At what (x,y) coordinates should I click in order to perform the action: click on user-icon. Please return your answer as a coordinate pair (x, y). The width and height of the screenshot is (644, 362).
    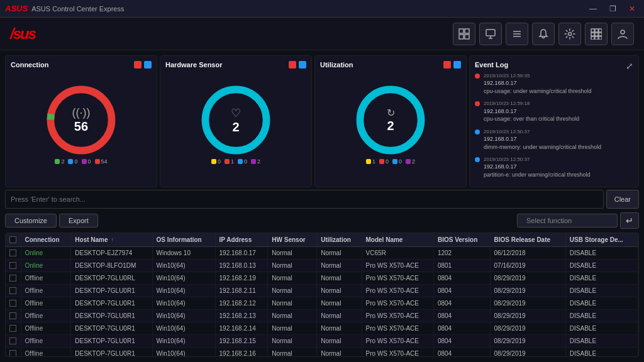
    Looking at the image, I should click on (623, 34).